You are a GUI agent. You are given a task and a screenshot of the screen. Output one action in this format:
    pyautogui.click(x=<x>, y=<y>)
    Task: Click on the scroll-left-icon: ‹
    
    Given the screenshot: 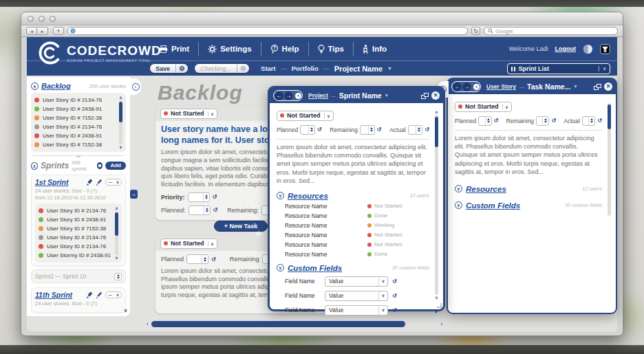 What is the action you would take?
    pyautogui.click(x=147, y=324)
    